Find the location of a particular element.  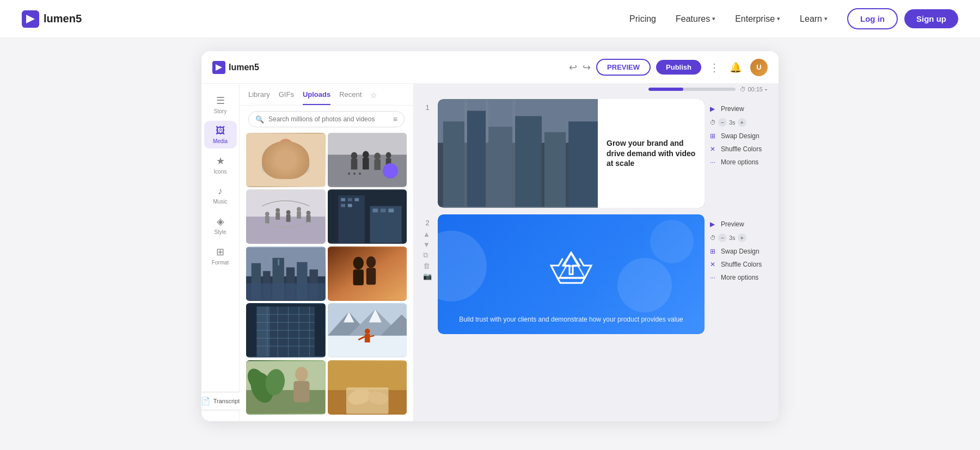

sidebar-item-media: 🖼 Media is located at coordinates (220, 135).